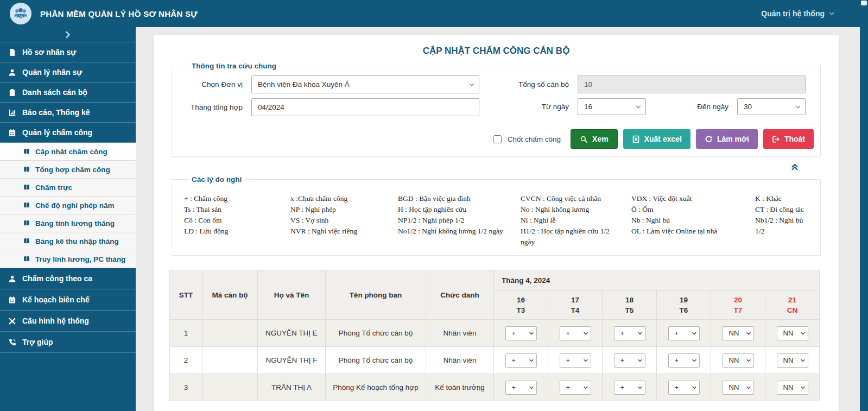  I want to click on chevron-down-icon, so click(832, 14).